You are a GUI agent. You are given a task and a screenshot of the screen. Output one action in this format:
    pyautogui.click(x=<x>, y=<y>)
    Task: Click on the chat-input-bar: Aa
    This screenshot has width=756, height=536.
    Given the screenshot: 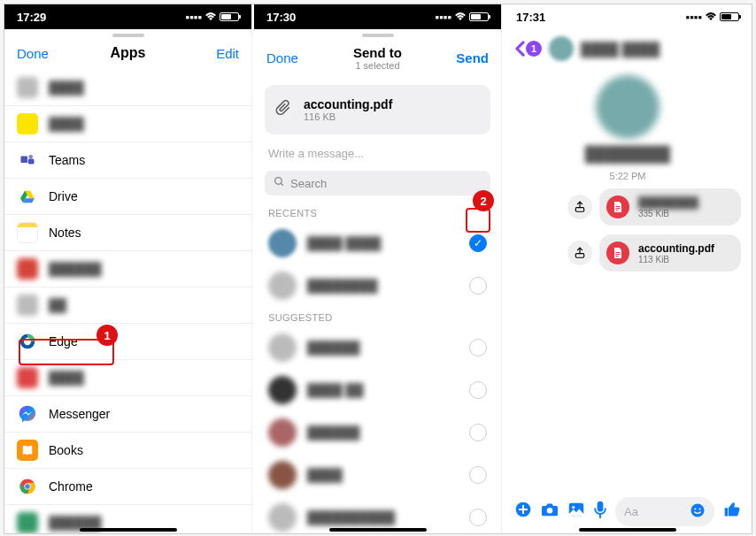 What is the action you would take?
    pyautogui.click(x=628, y=511)
    